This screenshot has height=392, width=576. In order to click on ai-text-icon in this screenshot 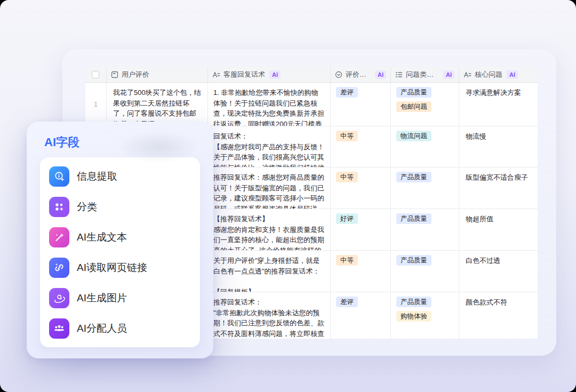, I will do `click(59, 237)`.